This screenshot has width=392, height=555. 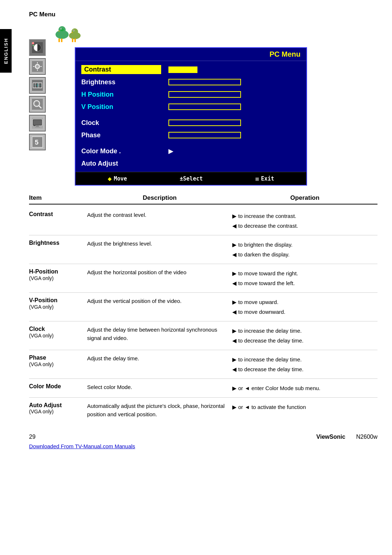 What do you see at coordinates (203, 250) in the screenshot?
I see `table-row: Brightness Adjust the brightness level. …` at bounding box center [203, 250].